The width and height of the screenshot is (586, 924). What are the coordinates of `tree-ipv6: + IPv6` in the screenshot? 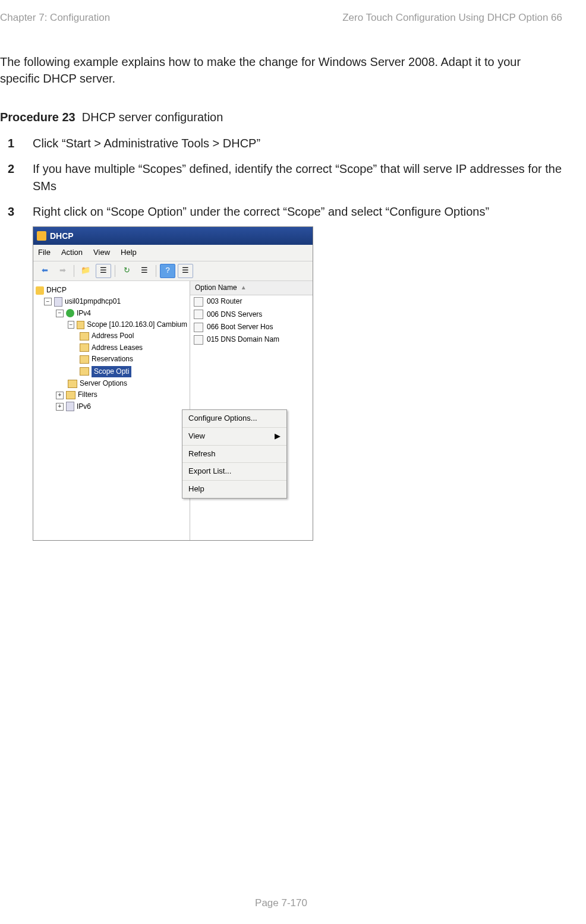 It's located at (112, 406).